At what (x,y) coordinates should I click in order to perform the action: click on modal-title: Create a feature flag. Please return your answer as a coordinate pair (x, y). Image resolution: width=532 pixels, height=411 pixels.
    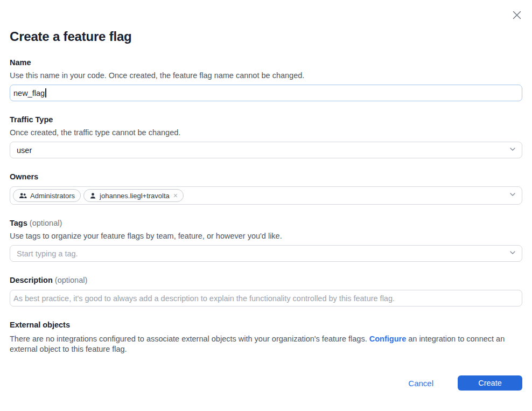
    Looking at the image, I should click on (266, 22).